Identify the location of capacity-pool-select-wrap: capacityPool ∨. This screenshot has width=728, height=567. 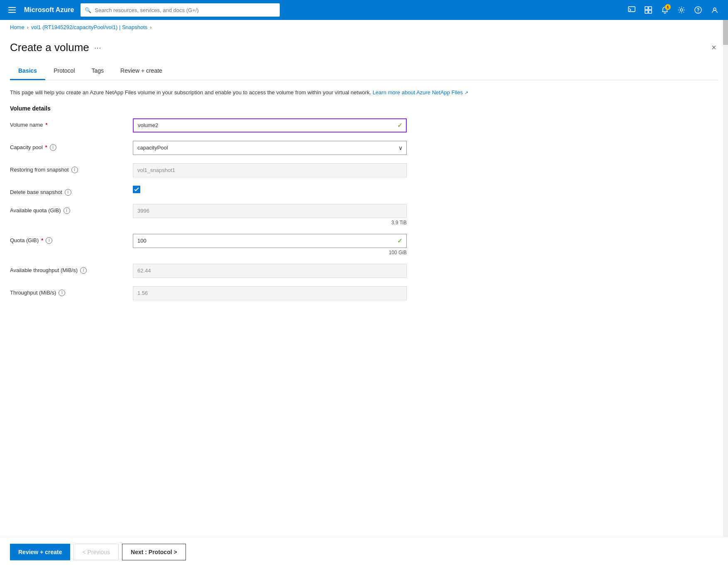
(270, 148).